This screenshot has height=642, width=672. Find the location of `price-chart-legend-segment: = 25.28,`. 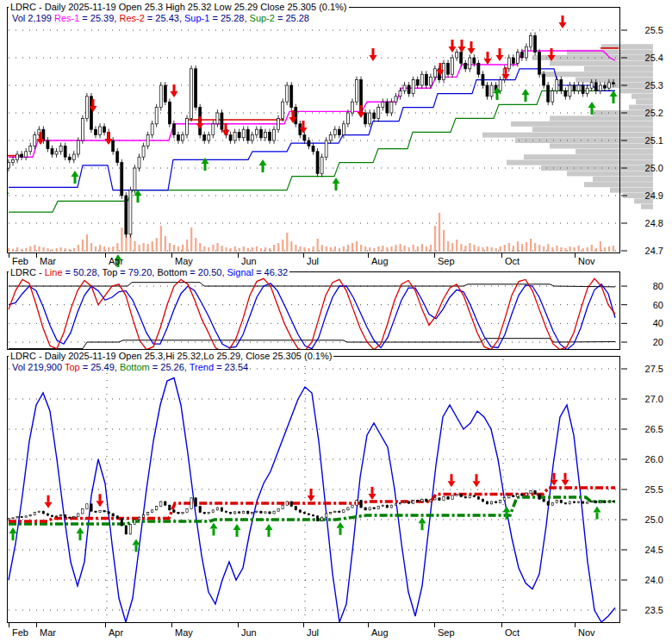

price-chart-legend-segment: = 25.28, is located at coordinates (229, 18).